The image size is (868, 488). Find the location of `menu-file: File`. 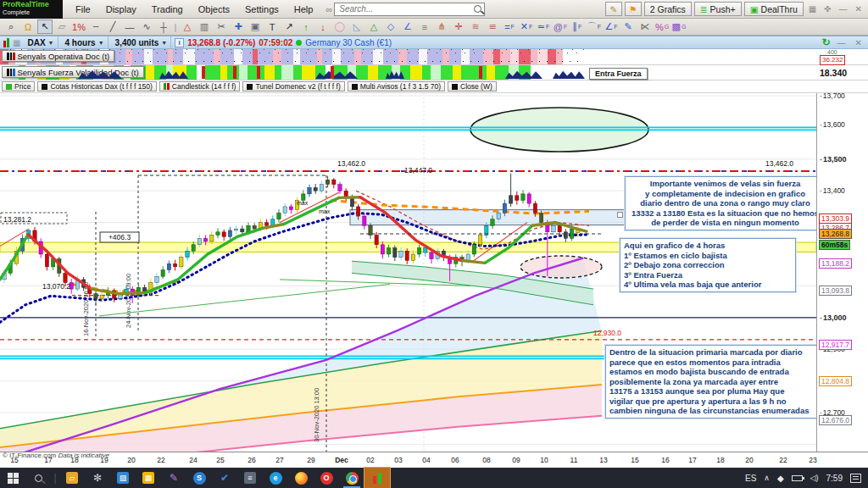

menu-file: File is located at coordinates (83, 9).